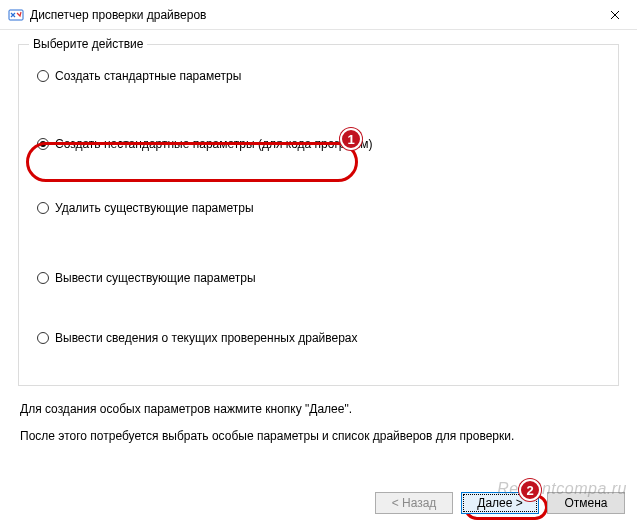 This screenshot has height=526, width=637. Describe the element at coordinates (320, 278) in the screenshot. I see `radio-show-existing: Вывести существующие параметры` at that location.